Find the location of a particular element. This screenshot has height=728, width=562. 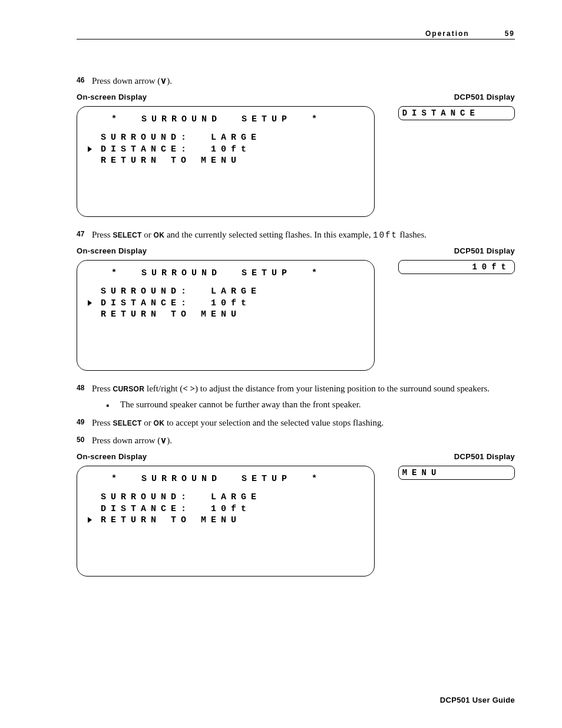

step-number: 49 is located at coordinates (84, 421).